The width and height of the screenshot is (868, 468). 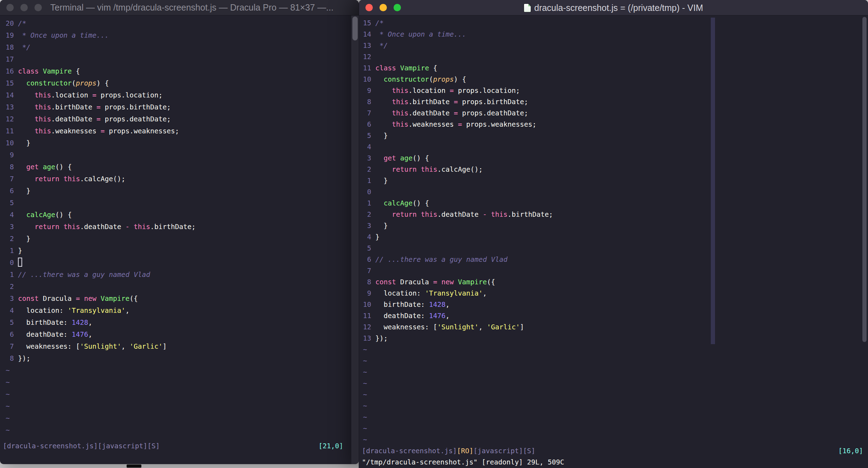 I want to click on code-line: 8 const Dracula = new Vampire({, so click(x=615, y=282).